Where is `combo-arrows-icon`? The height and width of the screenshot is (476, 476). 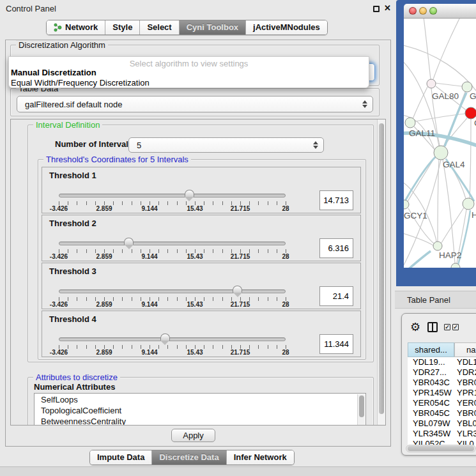 combo-arrows-icon is located at coordinates (365, 104).